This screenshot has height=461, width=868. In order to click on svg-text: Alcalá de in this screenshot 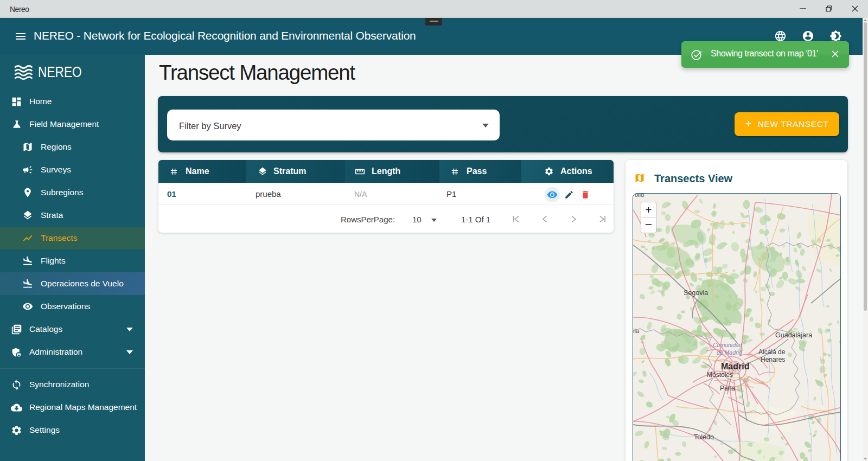, I will do `click(772, 352)`.